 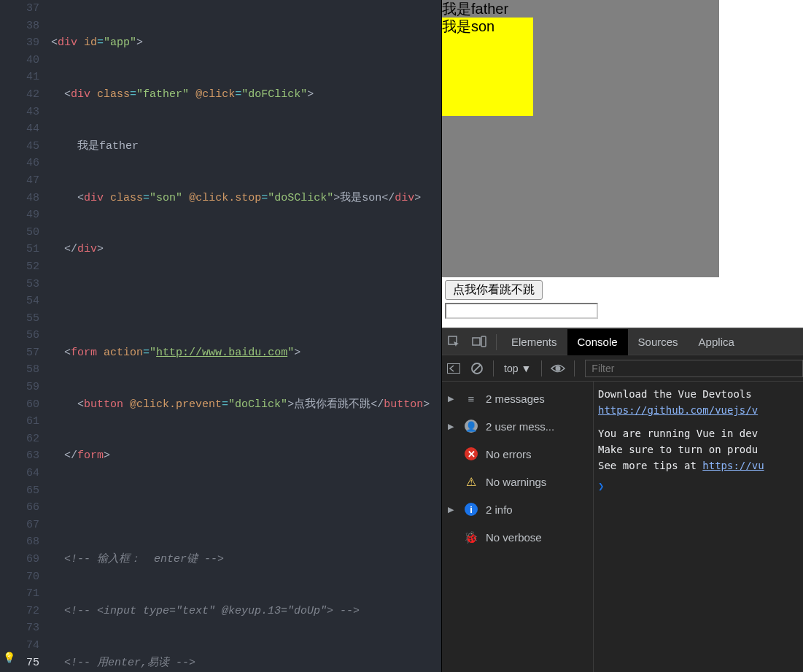 I want to click on console-message: Make sure to turn on produ, so click(x=700, y=449).